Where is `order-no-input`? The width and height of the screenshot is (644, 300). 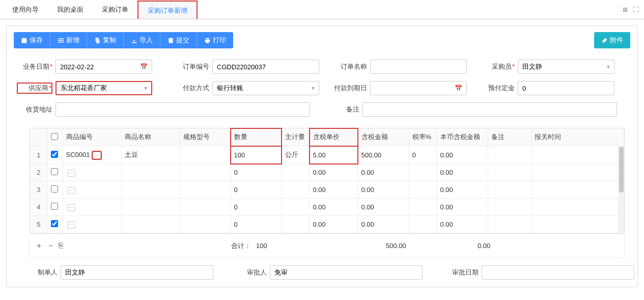
order-no-input is located at coordinates (266, 67).